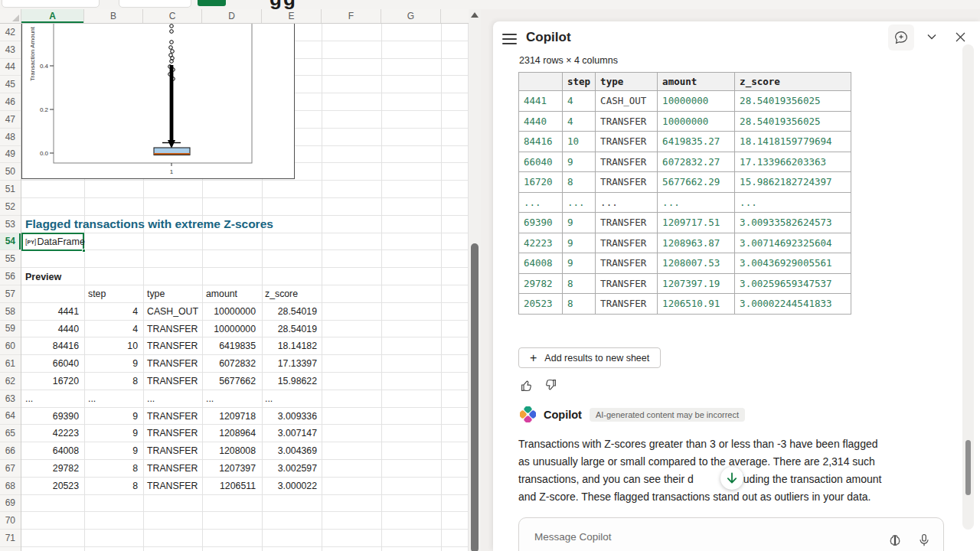 This screenshot has height=551, width=980. I want to click on preview-cell: 17.13397, so click(291, 364).